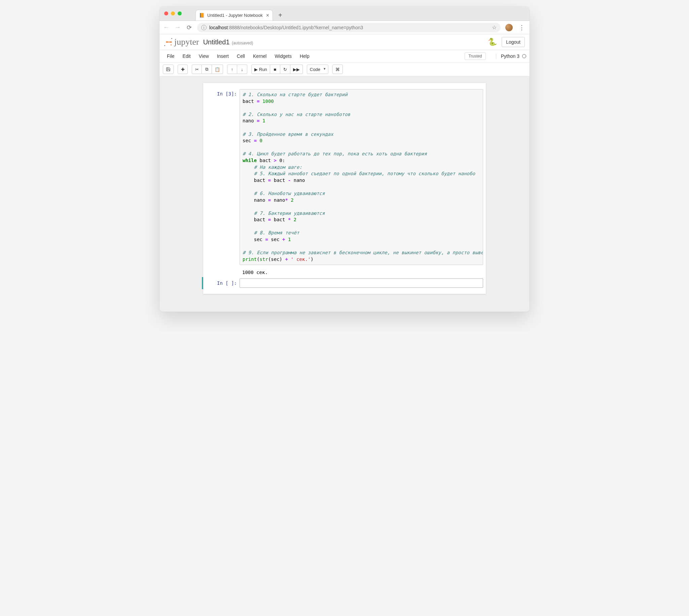  Describe the element at coordinates (223, 283) in the screenshot. I see `input-prompt-empty: In [ ]:` at that location.